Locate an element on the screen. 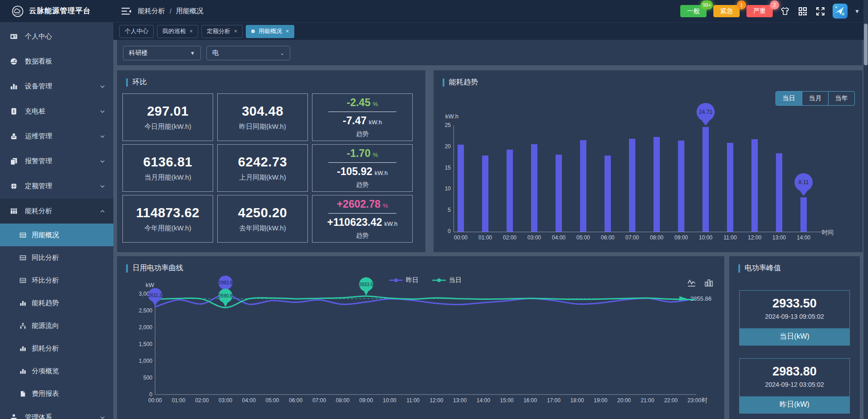 This screenshot has width=868, height=419. stat-label: 昨日同期(kW.h) is located at coordinates (262, 127).